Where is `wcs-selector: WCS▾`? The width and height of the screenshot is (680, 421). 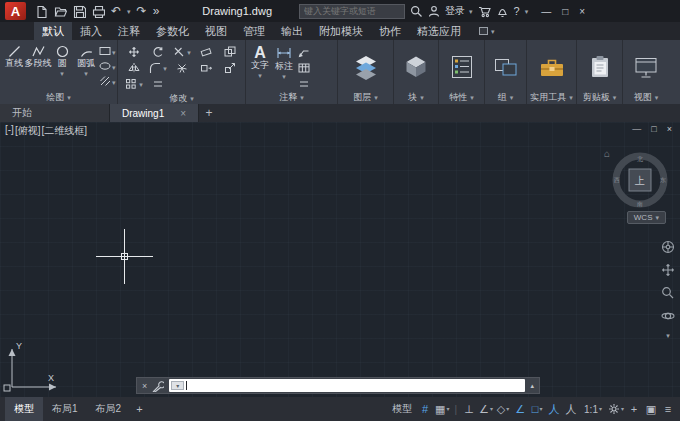 wcs-selector: WCS▾ is located at coordinates (646, 218).